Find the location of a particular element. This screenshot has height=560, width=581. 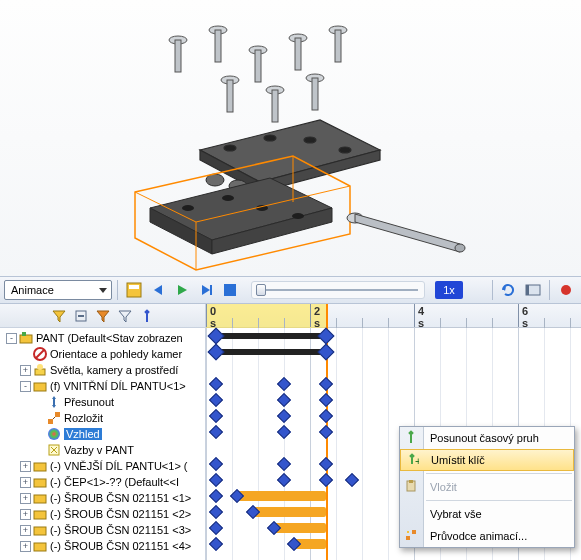

step-back-button is located at coordinates (158, 290).